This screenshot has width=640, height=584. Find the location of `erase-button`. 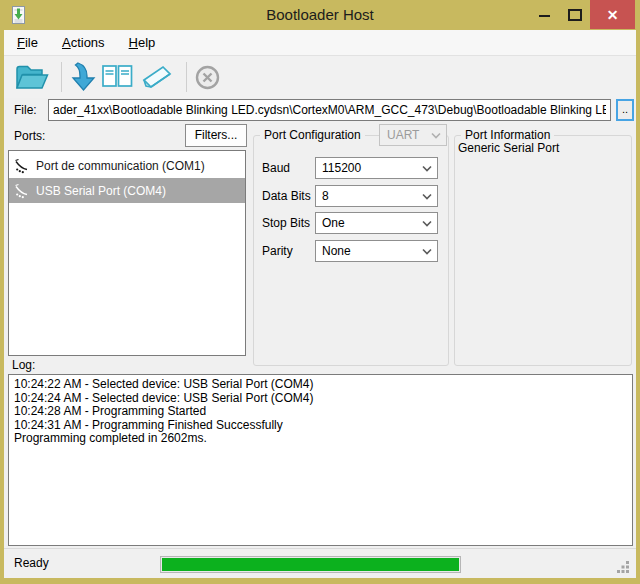

erase-button is located at coordinates (156, 77).